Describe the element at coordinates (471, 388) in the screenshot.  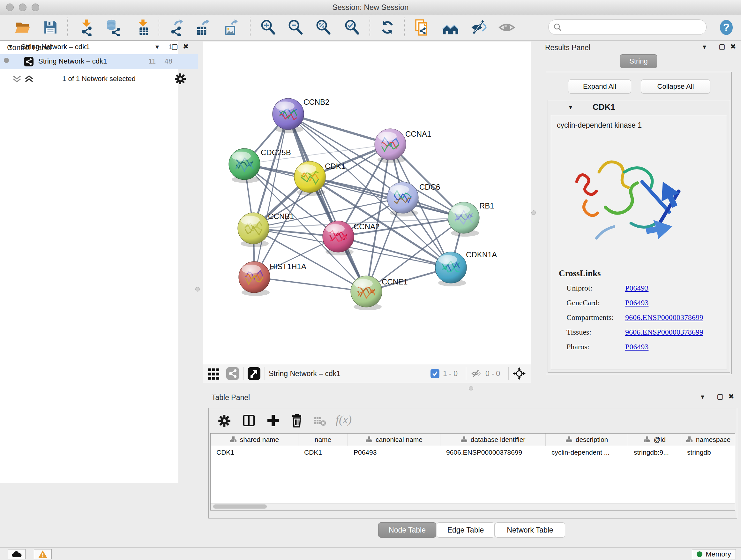
I see `bottom-splitter-handle` at that location.